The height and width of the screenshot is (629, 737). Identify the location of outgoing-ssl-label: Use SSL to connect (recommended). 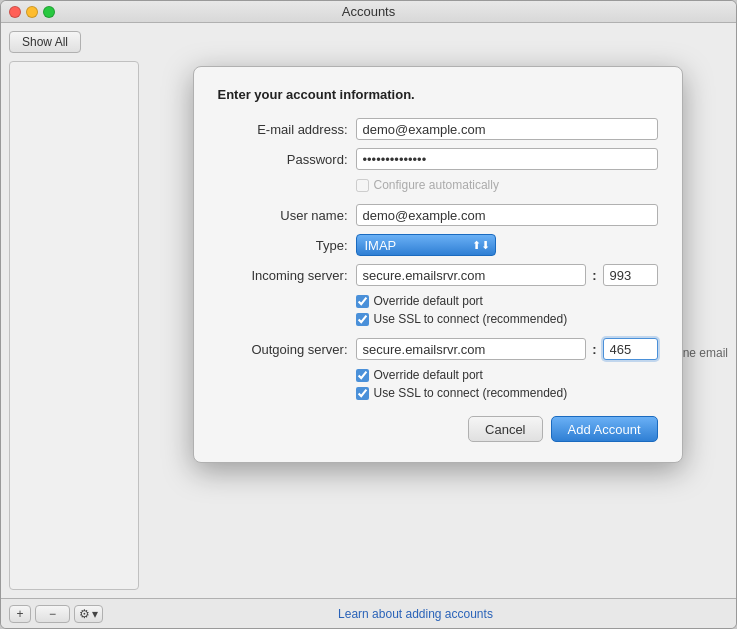
(471, 393).